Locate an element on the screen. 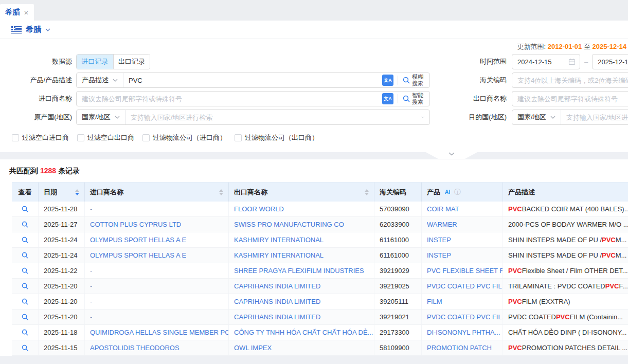 Image resolution: width=628 pixels, height=364 pixels. exporter-field is located at coordinates (570, 99).